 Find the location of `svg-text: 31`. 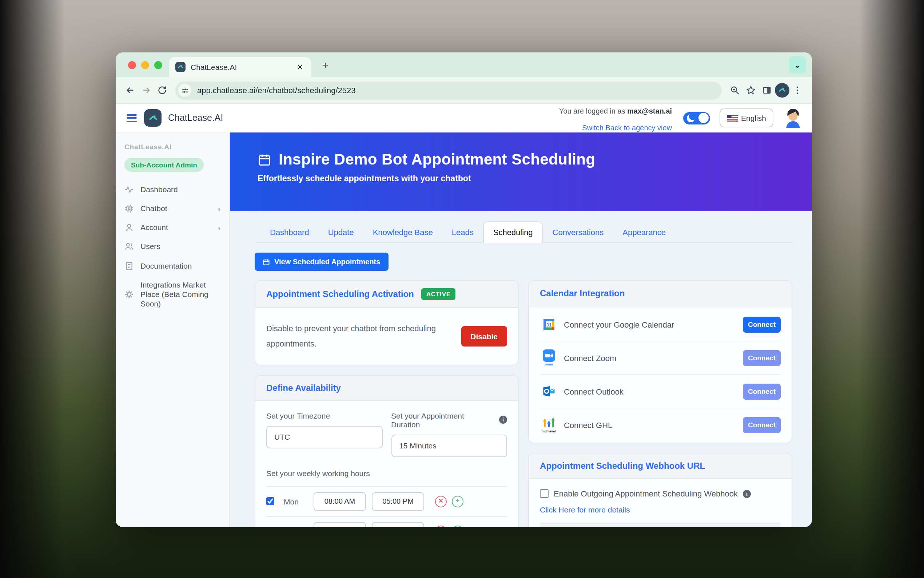

svg-text: 31 is located at coordinates (549, 325).